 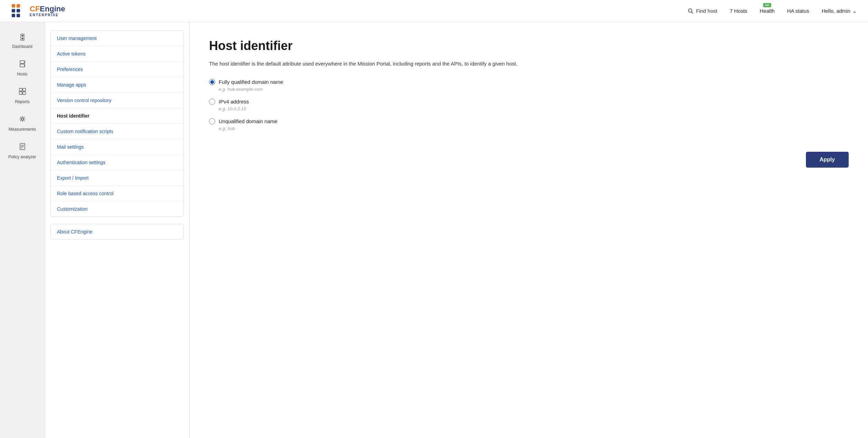 I want to click on menu-item-export-import: Export / Import, so click(x=117, y=178).